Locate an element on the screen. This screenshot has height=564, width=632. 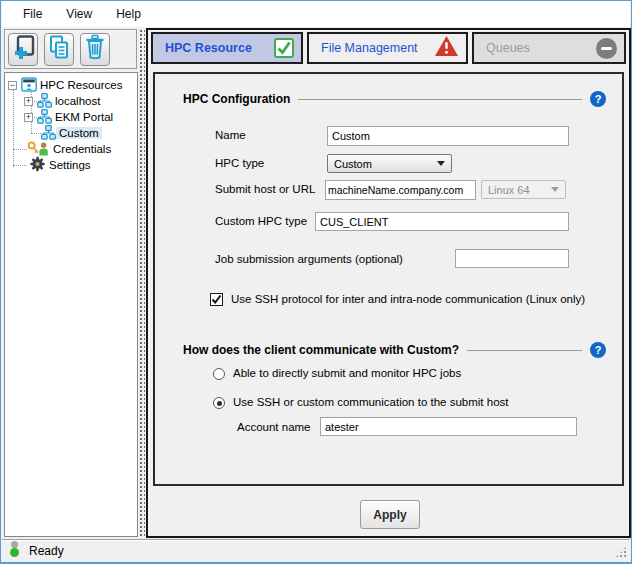
account-name-label: Account name is located at coordinates (274, 427).